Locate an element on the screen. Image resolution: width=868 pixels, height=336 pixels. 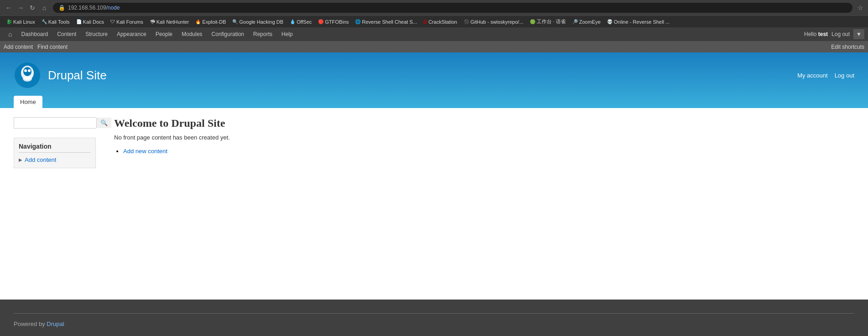
bookmark-google-hacking: 🔍 Google Hacking DB is located at coordinates (258, 22).